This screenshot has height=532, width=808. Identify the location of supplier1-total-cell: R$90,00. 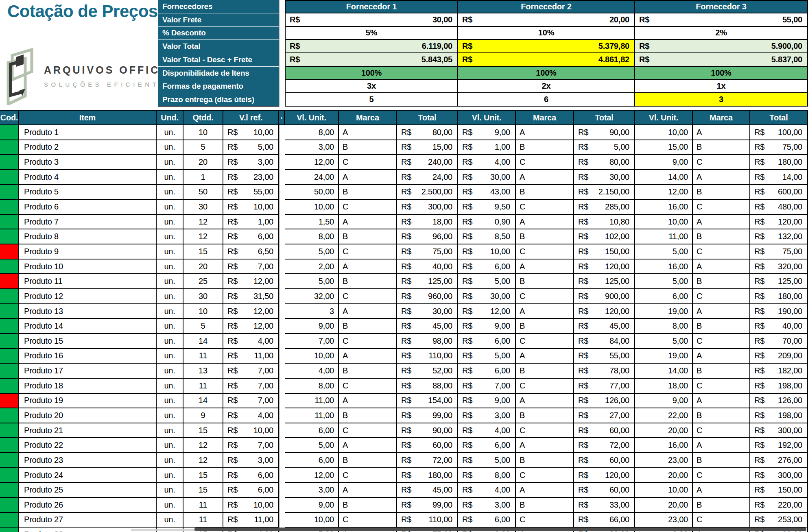
(428, 431).